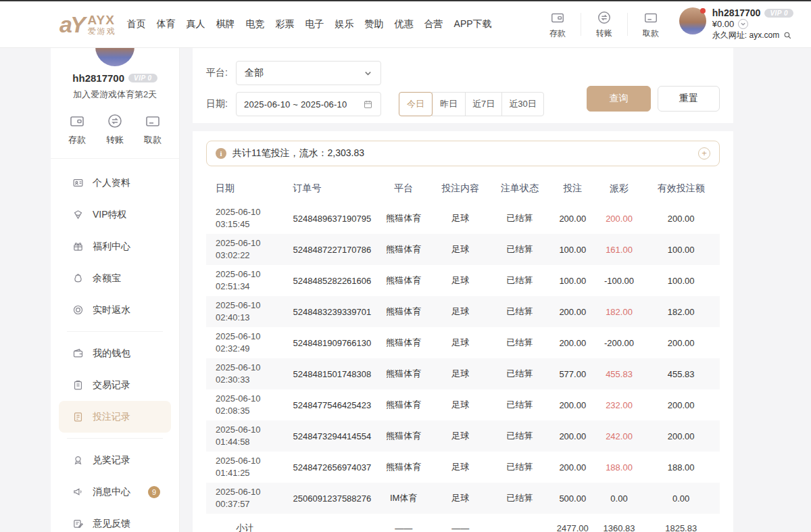 The image size is (811, 532). Describe the element at coordinates (558, 24) in the screenshot. I see `header-deposit-button: 存款` at that location.